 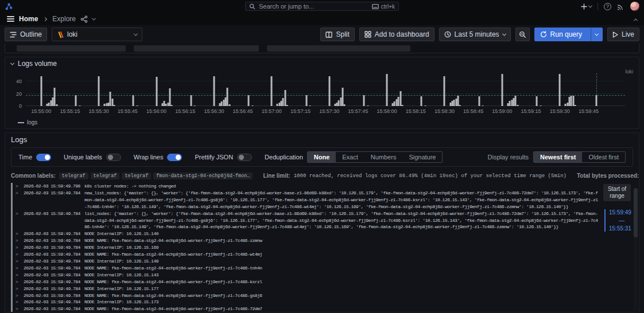 What do you see at coordinates (305, 186) in the screenshot?
I see `log-row: >2026-02-03 15:59:49.798k8s cluster node…` at bounding box center [305, 186].